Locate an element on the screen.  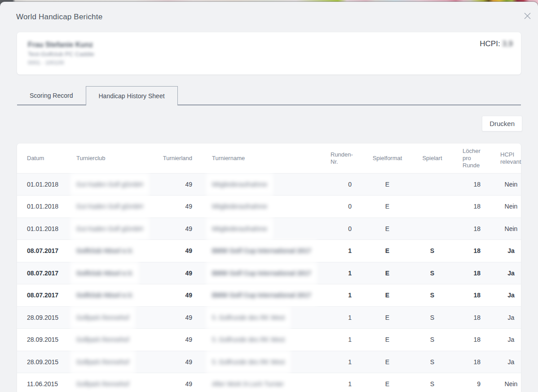
hcpi-display: HCPI: 3,9 is located at coordinates (496, 44).